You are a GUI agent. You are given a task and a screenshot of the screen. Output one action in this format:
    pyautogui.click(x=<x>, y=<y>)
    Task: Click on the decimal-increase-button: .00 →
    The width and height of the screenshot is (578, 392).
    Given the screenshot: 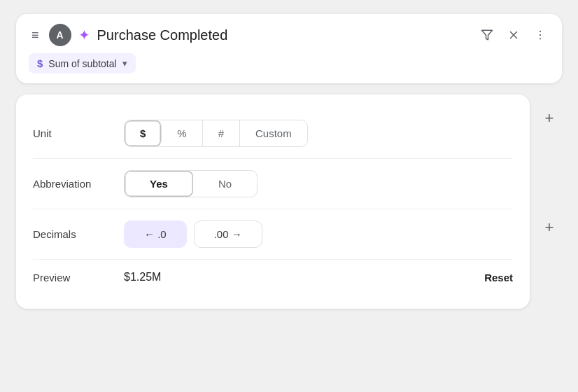 What is the action you would take?
    pyautogui.click(x=228, y=234)
    